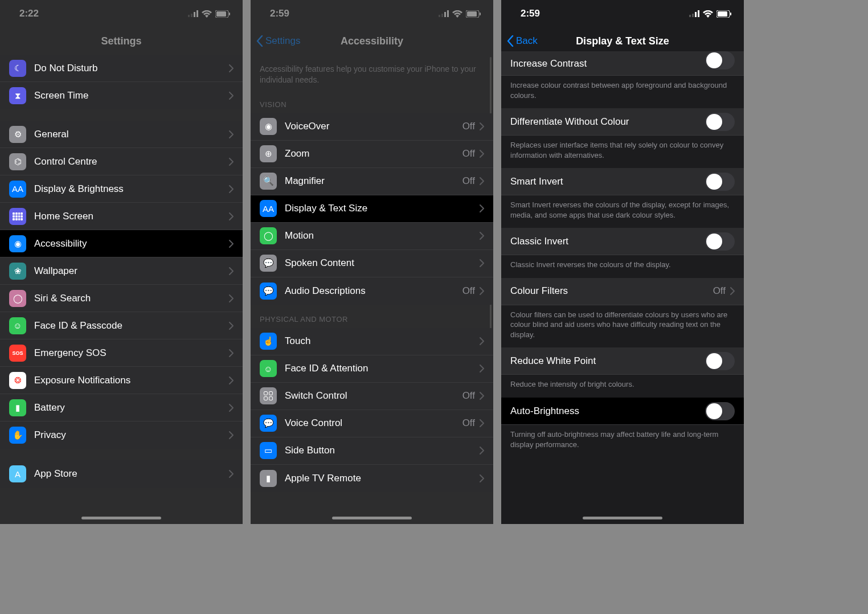 This screenshot has width=868, height=614. I want to click on voiceover-icon: ◉, so click(268, 126).